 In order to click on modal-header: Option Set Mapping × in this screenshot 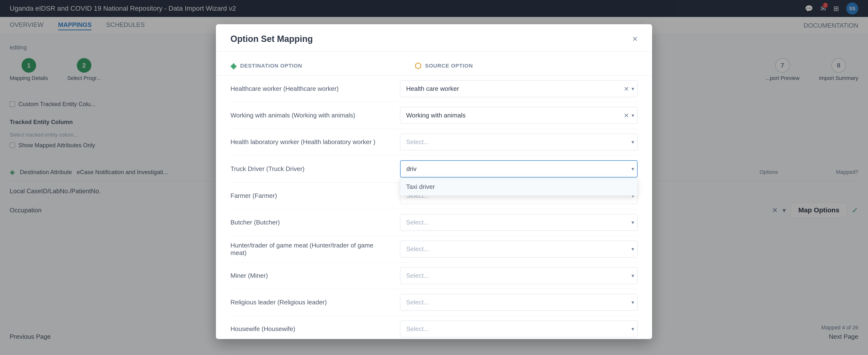, I will do `click(434, 38)`.